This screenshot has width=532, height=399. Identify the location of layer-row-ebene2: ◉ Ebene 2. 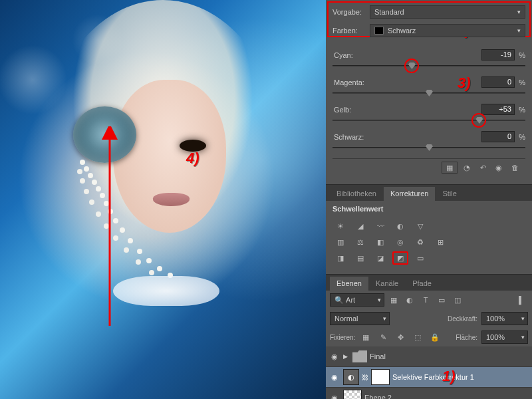
(429, 394).